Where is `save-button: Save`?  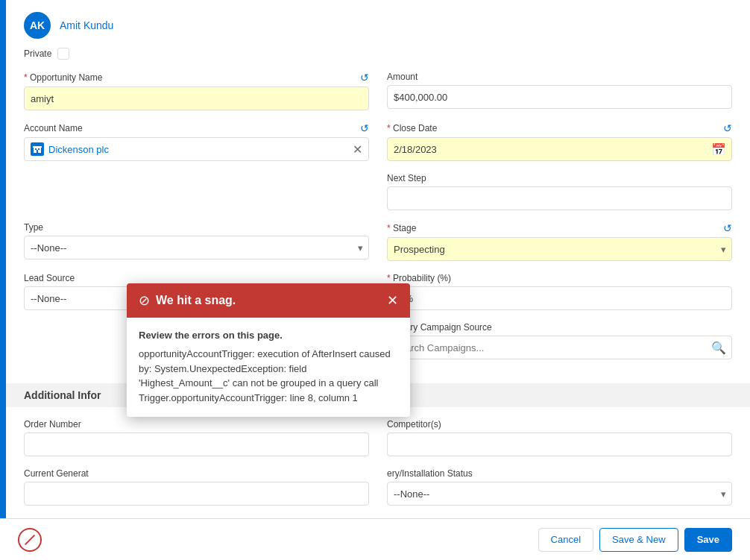
save-button: Save is located at coordinates (708, 540).